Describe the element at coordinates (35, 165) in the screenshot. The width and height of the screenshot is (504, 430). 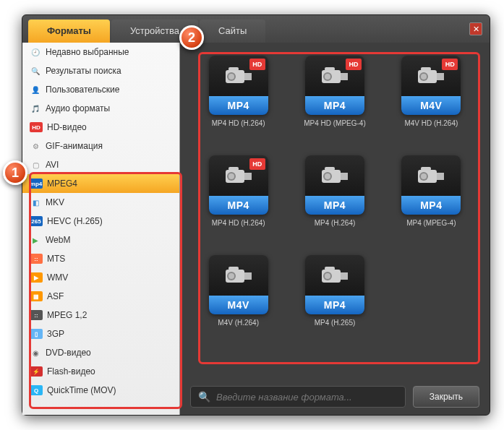
I see `box-icon: ▢` at that location.